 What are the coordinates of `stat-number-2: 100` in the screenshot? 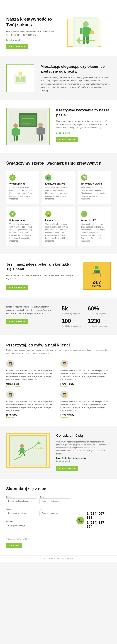 It's located at (73, 321).